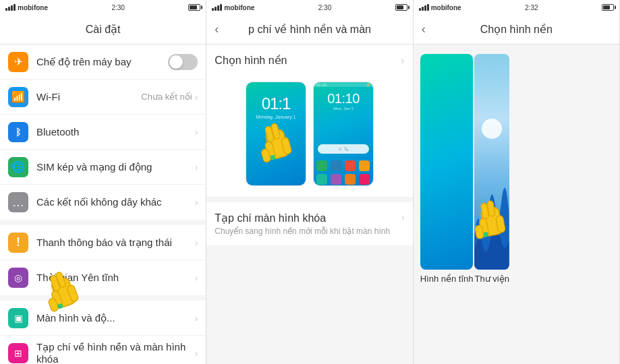 This screenshot has width=620, height=364. What do you see at coordinates (116, 202) in the screenshot?
I see `other-connections-label: Các kết nối không dây khác` at bounding box center [116, 202].